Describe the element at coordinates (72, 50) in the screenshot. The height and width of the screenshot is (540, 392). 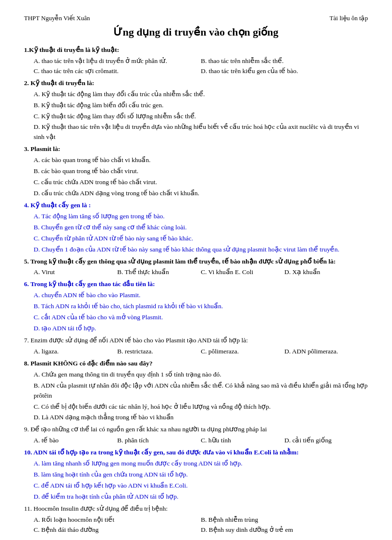
I see `q1-text: 1.Kỹ thuật di truyền là kỹ thuật:` at that location.